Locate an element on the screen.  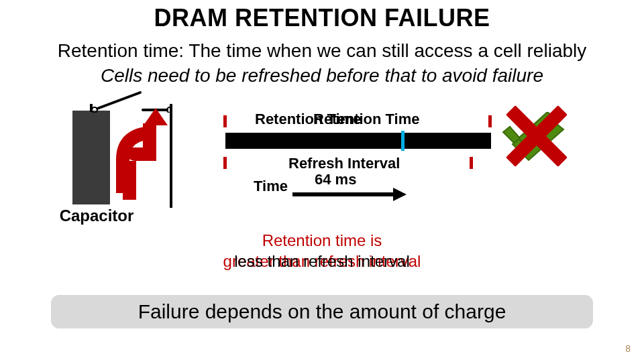
arrow-up-icon is located at coordinates (156, 117).